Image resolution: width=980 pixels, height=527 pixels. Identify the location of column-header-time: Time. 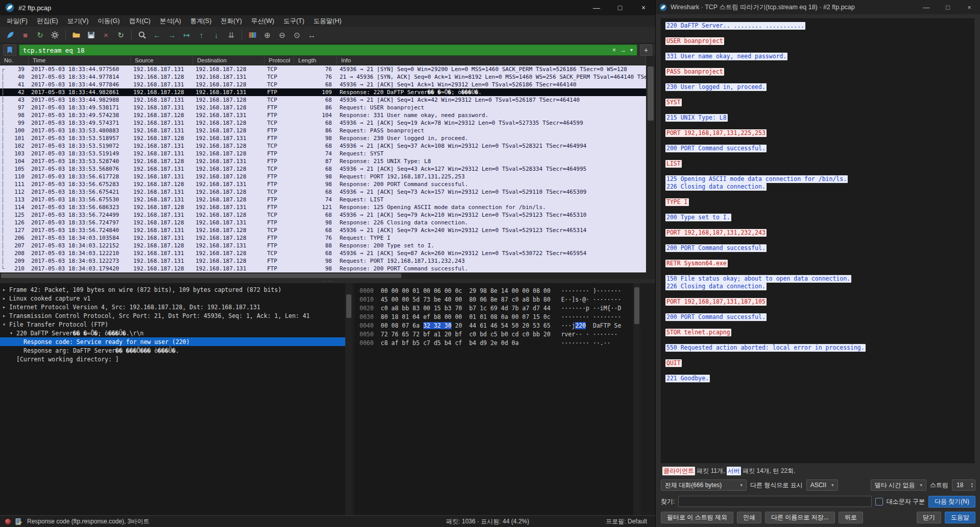
(80, 60).